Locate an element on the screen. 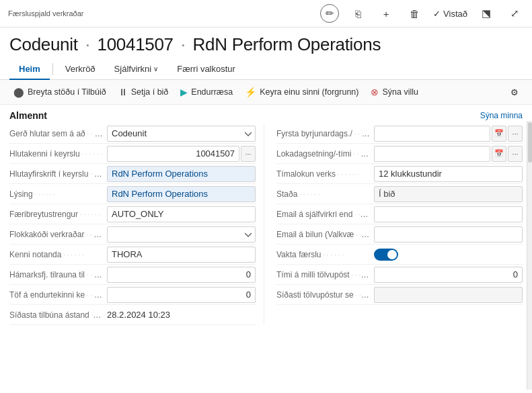 Image resolution: width=532 pixels, height=393 pixels. lokadagsetning-calendar-btn: 📅 is located at coordinates (499, 154).